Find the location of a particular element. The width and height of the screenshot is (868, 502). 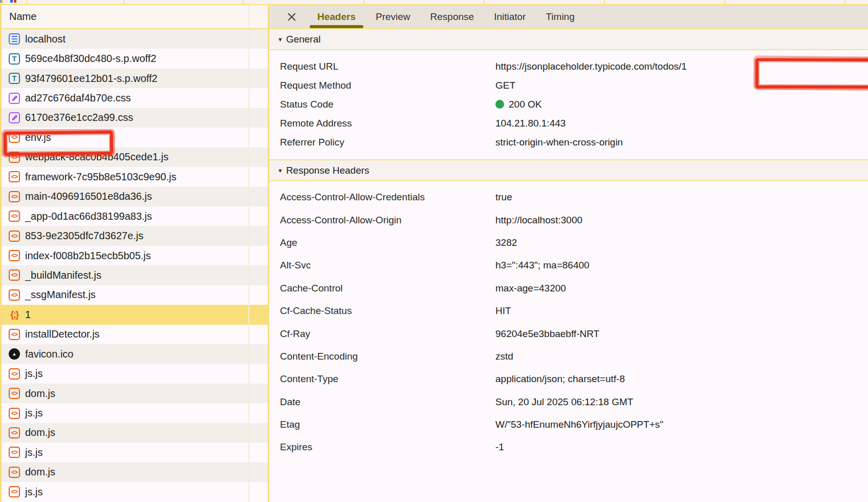

detail-tabbar: HeadersPreviewResponseInitiatorTiming is located at coordinates (569, 17).